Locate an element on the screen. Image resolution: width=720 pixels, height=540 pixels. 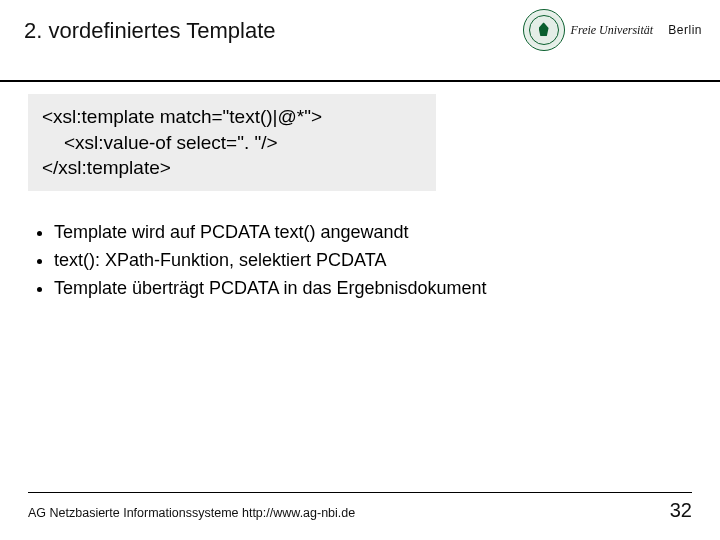
code-line-2: <xsl:value-of select=". "/> is located at coordinates (232, 143).